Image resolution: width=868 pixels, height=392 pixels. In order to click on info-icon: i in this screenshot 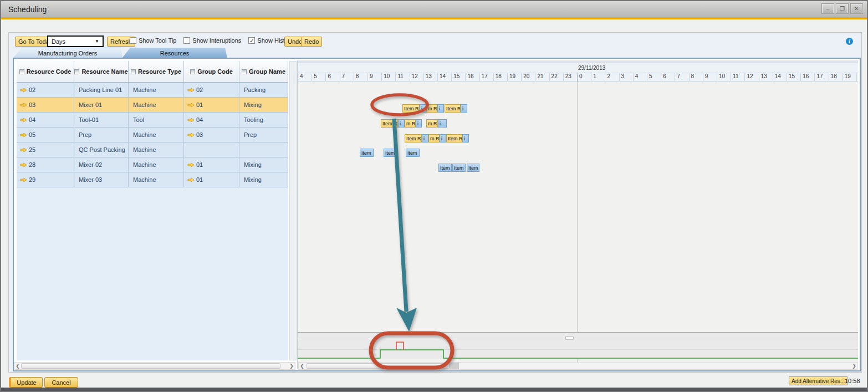, I will do `click(849, 41)`.